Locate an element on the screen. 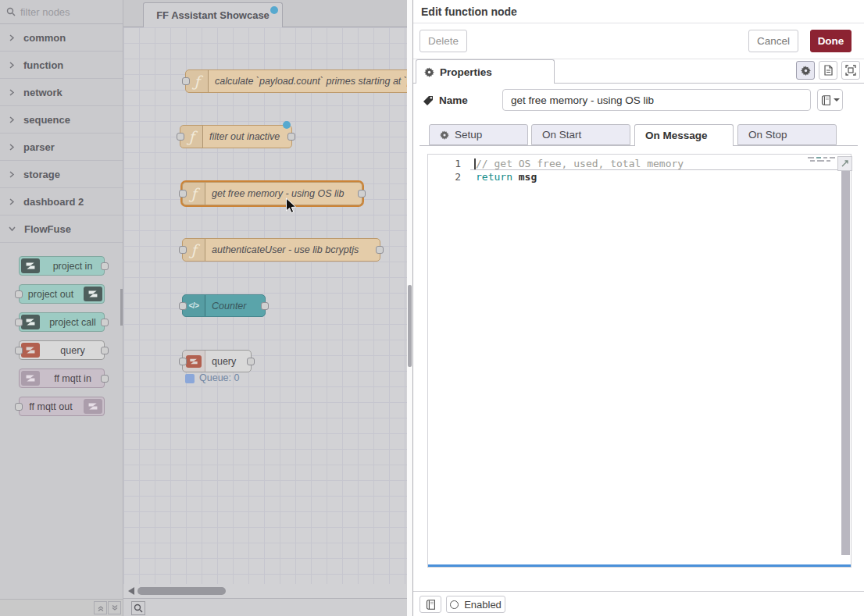 The image size is (864, 616). tab-setup: Setup is located at coordinates (478, 134).